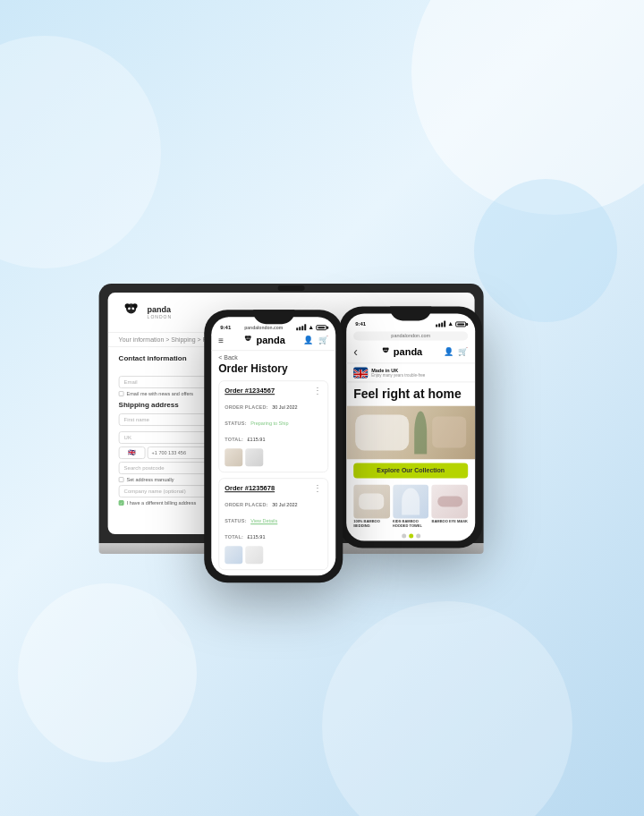 The width and height of the screenshot is (644, 816). What do you see at coordinates (122, 480) in the screenshot?
I see `set-address-checkbox` at bounding box center [122, 480].